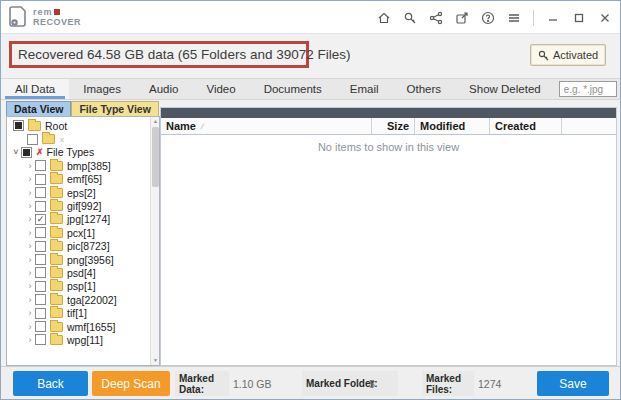  Describe the element at coordinates (83, 232) in the screenshot. I see `folder-tree: Root x ˅ ✗ File Types ›bmp[385]›emf[65]›…` at that location.